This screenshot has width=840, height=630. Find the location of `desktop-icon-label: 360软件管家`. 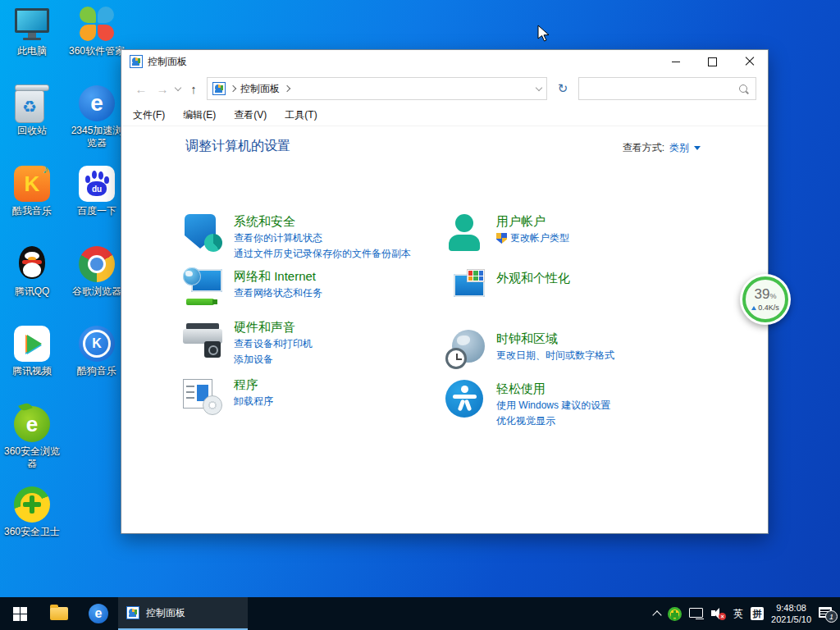

desktop-icon-label: 360软件管家 is located at coordinates (97, 51).